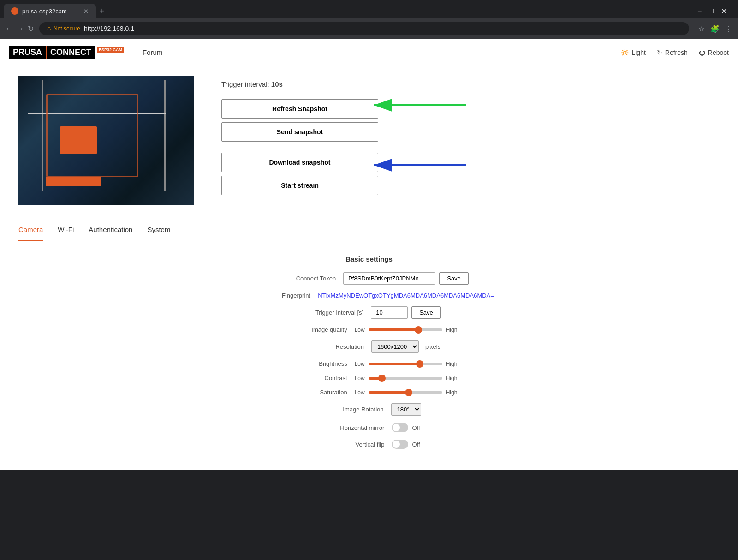 Image resolution: width=738 pixels, height=560 pixels. What do you see at coordinates (50, 11) in the screenshot?
I see `browser-tab: prusa-esp32cam ✕` at bounding box center [50, 11].